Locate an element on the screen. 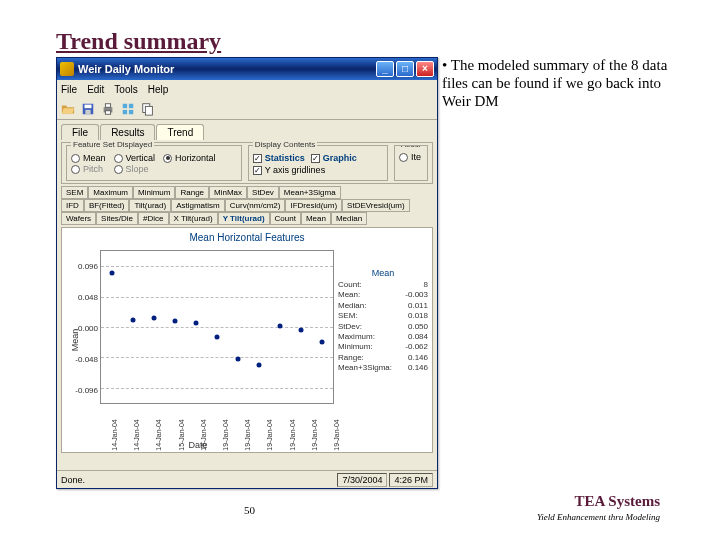  data-tab-astigmatism: Astigmatism is located at coordinates (198, 206).